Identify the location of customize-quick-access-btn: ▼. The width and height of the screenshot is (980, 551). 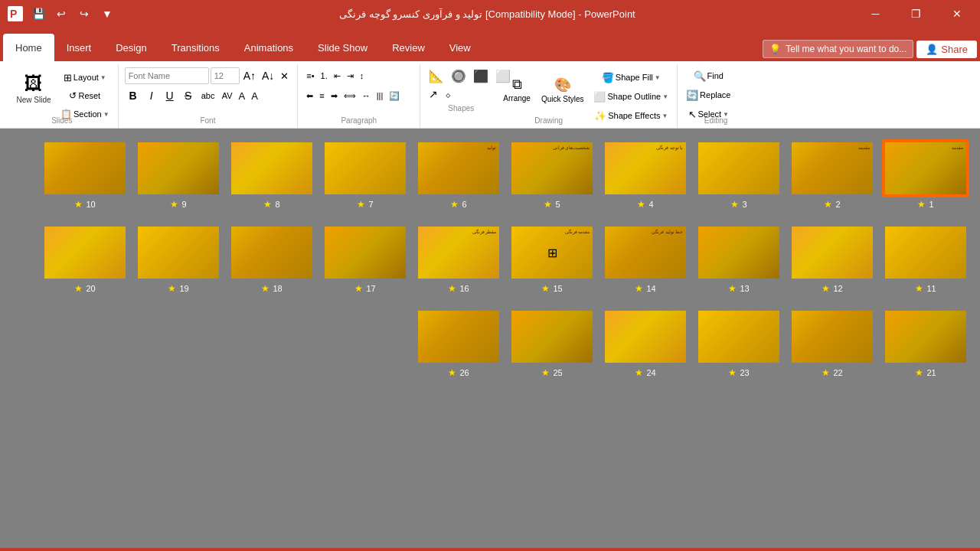
(107, 14).